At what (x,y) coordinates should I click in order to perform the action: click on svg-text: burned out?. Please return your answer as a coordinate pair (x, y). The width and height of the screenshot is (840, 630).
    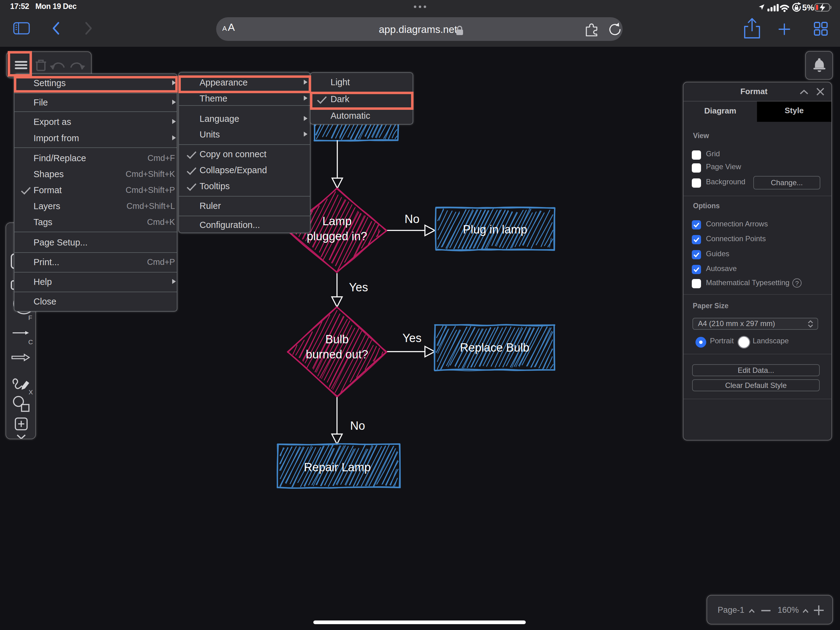
    Looking at the image, I should click on (337, 355).